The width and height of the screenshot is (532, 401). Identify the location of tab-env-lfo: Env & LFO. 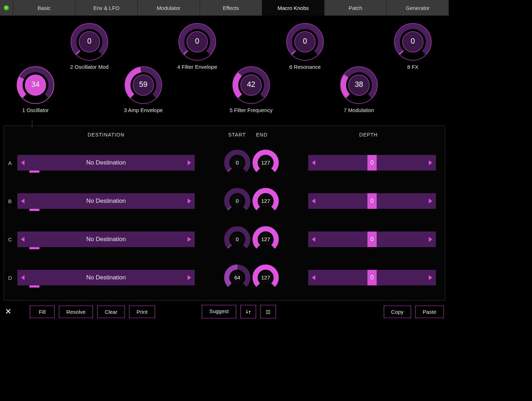
(106, 8).